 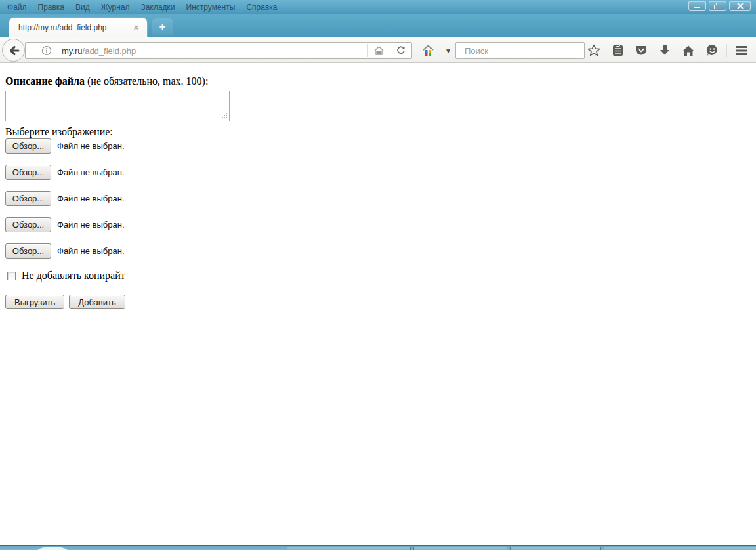 What do you see at coordinates (668, 50) in the screenshot?
I see `toolbar-action-icons` at bounding box center [668, 50].